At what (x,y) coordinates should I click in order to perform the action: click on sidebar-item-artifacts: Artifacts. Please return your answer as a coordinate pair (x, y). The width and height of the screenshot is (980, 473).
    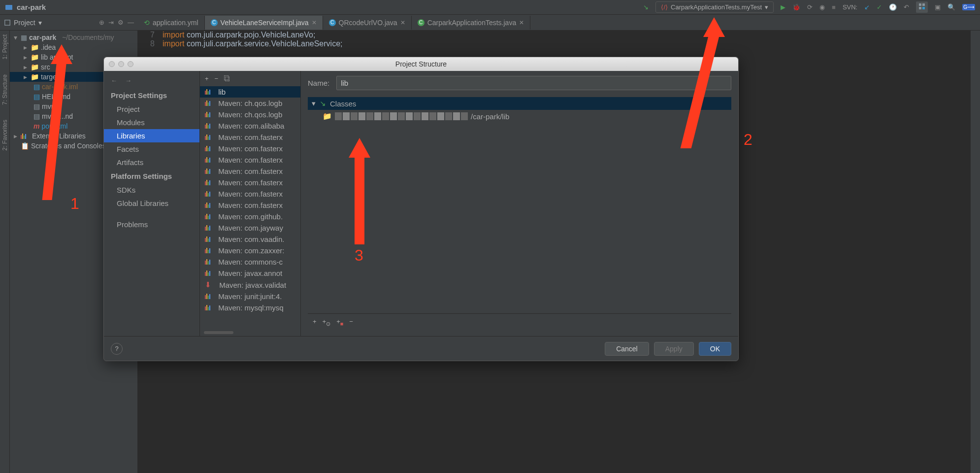
    Looking at the image, I should click on (152, 163).